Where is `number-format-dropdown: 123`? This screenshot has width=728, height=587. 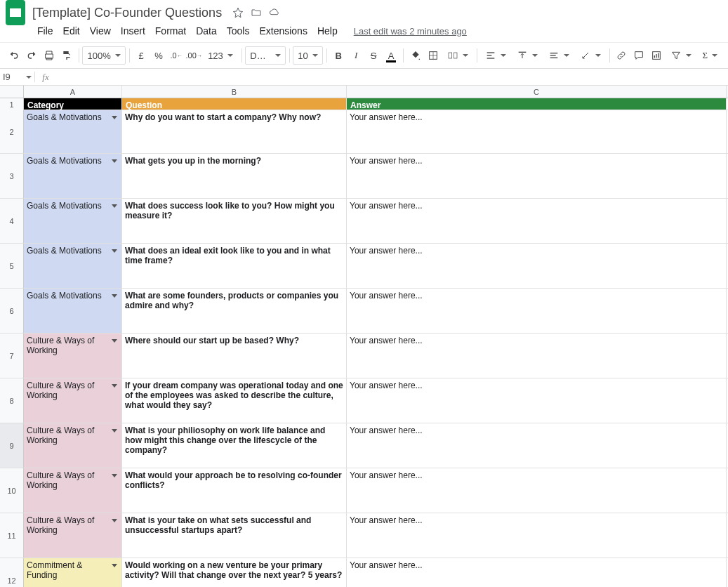 number-format-dropdown: 123 is located at coordinates (220, 55).